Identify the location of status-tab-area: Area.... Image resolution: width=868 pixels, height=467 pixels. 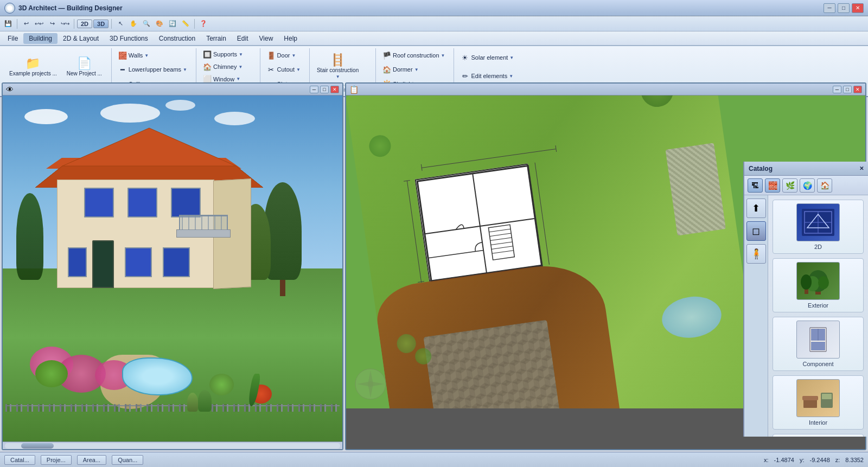
(92, 460).